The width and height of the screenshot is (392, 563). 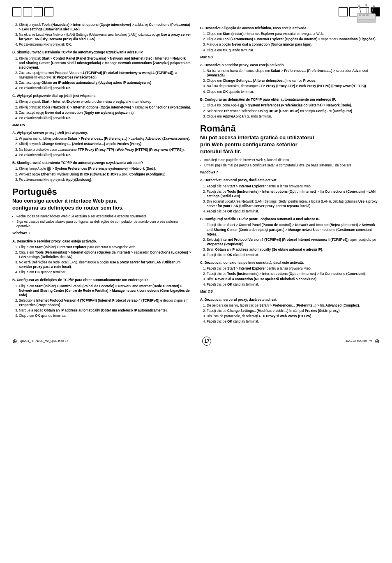 What do you see at coordinates (105, 272) in the screenshot?
I see `pt-a-4: Clique em OK quando terminar.` at bounding box center [105, 272].